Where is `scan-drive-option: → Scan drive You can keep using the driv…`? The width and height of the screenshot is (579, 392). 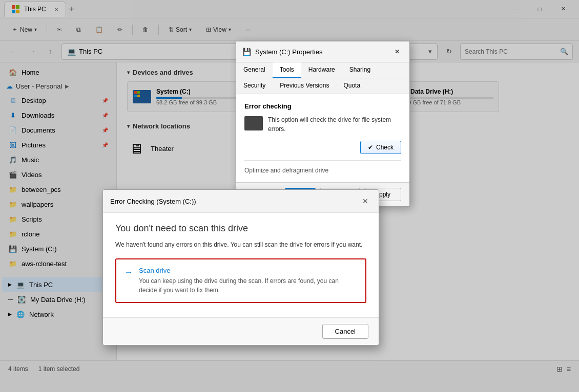 scan-drive-option: → Scan drive You can keep using the driv… is located at coordinates (241, 280).